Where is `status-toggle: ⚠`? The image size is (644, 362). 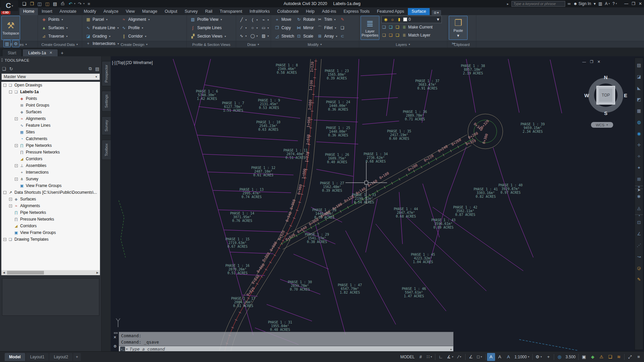
status-toggle: ⚠ is located at coordinates (601, 357).